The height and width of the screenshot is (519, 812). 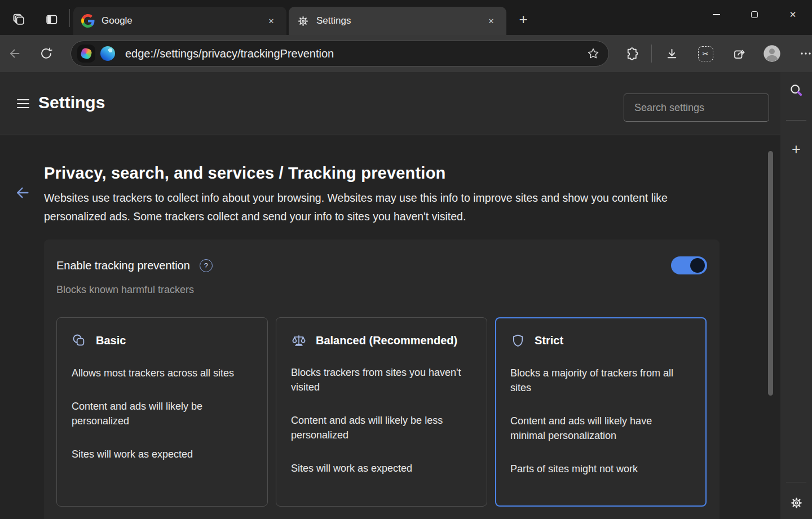 I want to click on maximize-icon, so click(x=754, y=15).